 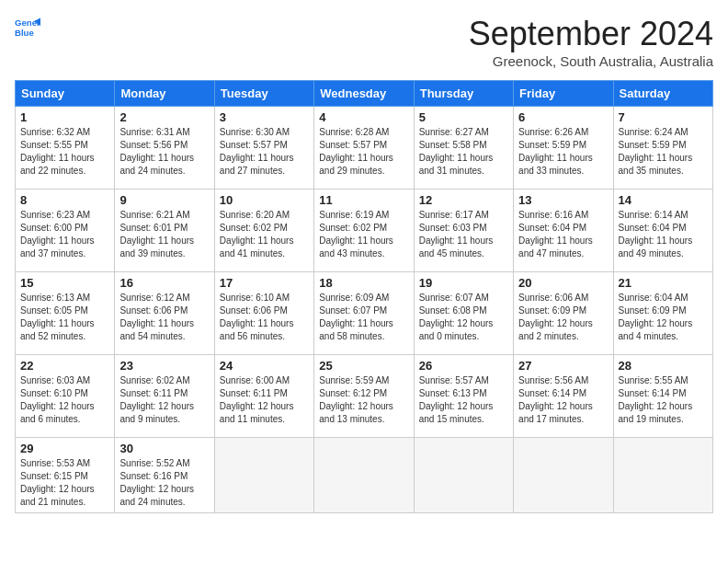 What do you see at coordinates (555, 151) in the screenshot?
I see `cell-info: Sunrise: 6:26 AMSunset: 5:59 PMDaylight:…` at bounding box center [555, 151].